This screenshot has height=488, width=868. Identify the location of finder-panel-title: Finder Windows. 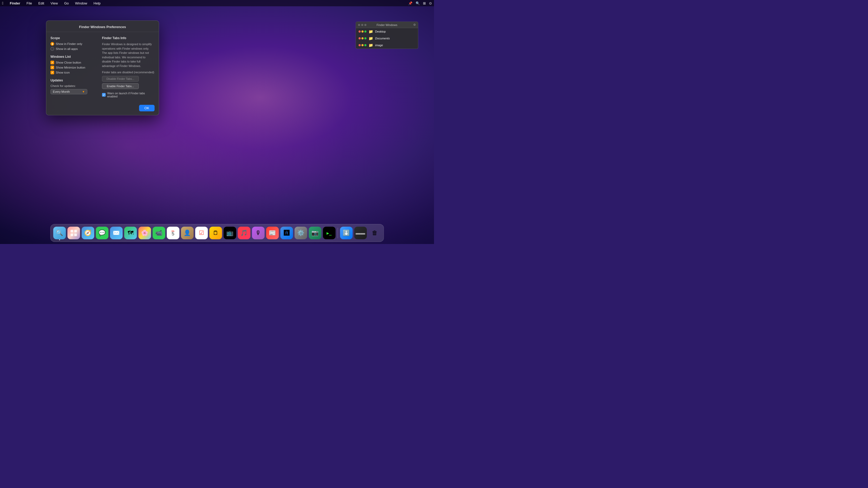
(387, 25).